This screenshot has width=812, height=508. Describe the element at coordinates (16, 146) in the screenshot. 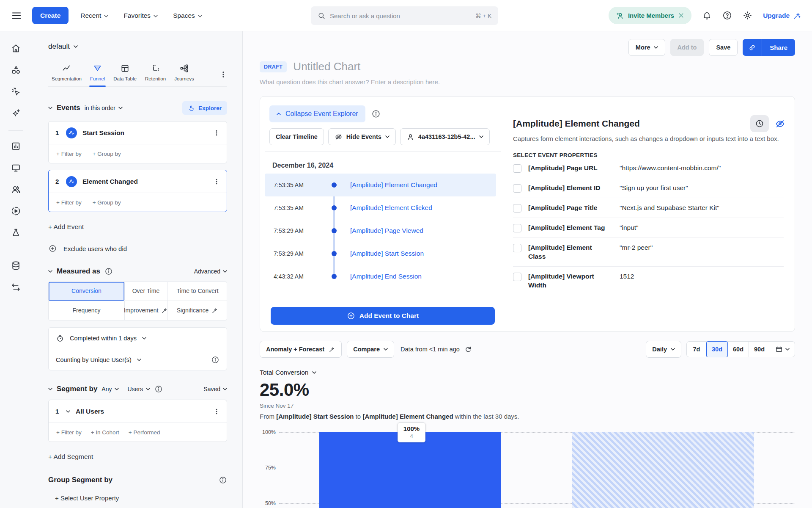

I see `bar-chart-icon` at that location.